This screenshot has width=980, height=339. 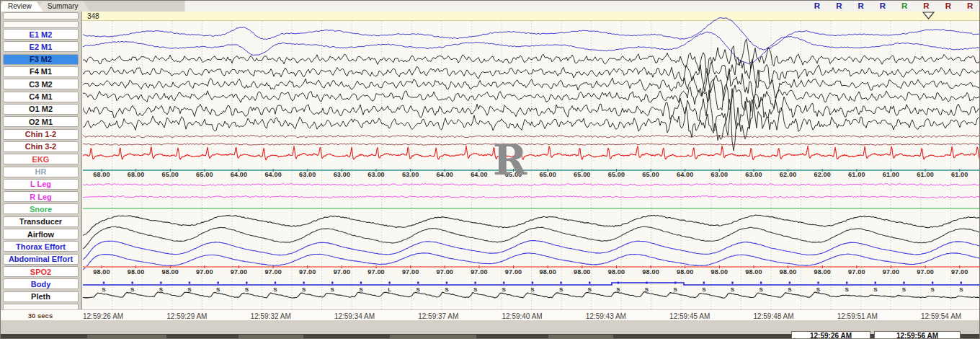 I want to click on channel-label-l-leg: L Leg, so click(x=40, y=185).